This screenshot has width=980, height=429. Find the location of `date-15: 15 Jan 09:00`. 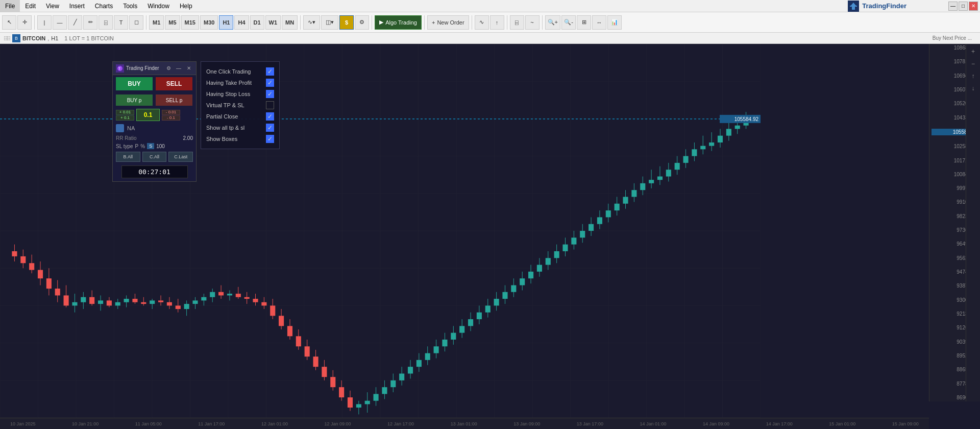

date-15: 15 Jan 09:00 is located at coordinates (905, 424).